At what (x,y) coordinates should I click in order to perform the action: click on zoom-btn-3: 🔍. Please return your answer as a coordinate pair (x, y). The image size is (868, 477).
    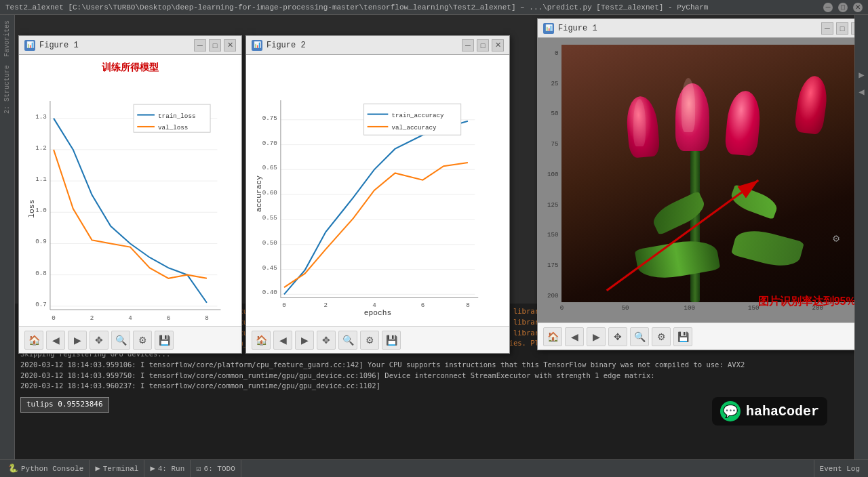
    Looking at the image, I should click on (639, 337).